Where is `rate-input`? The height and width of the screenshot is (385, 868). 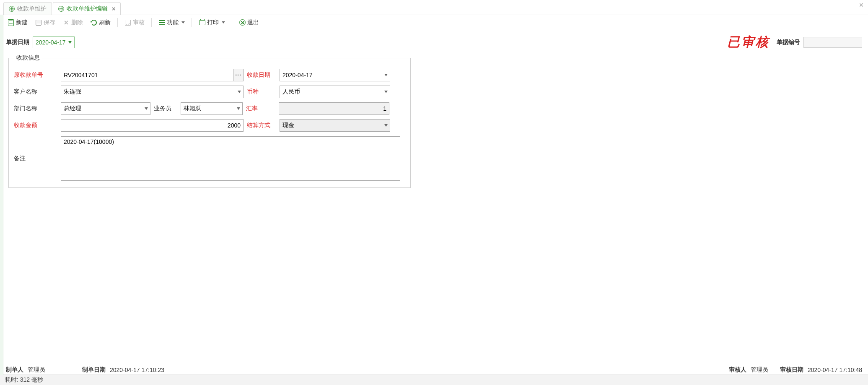
rate-input is located at coordinates (334, 109).